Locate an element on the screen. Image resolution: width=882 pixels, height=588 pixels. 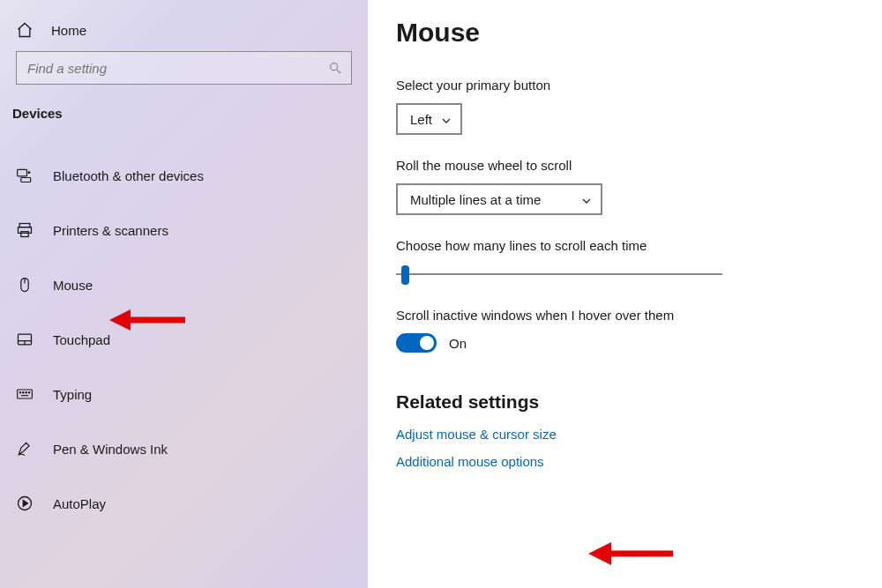
lines-slider is located at coordinates (559, 274).